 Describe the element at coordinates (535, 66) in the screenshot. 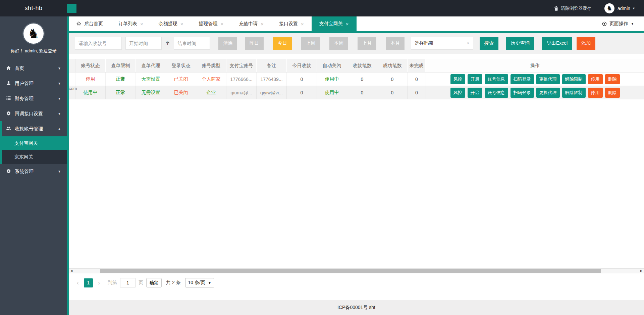

I see `action-header-label: 操作` at that location.